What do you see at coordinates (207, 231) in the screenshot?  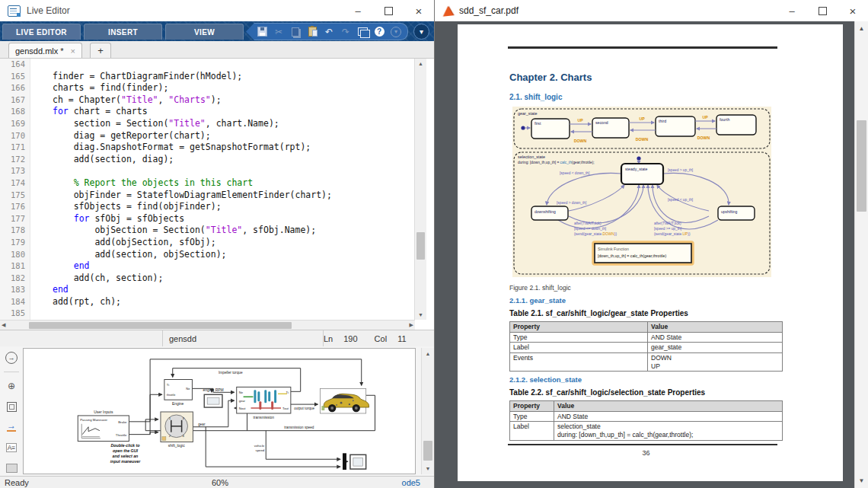 I see `code-line: 178 objSection = Section("Title", sfObj.…` at bounding box center [207, 231].